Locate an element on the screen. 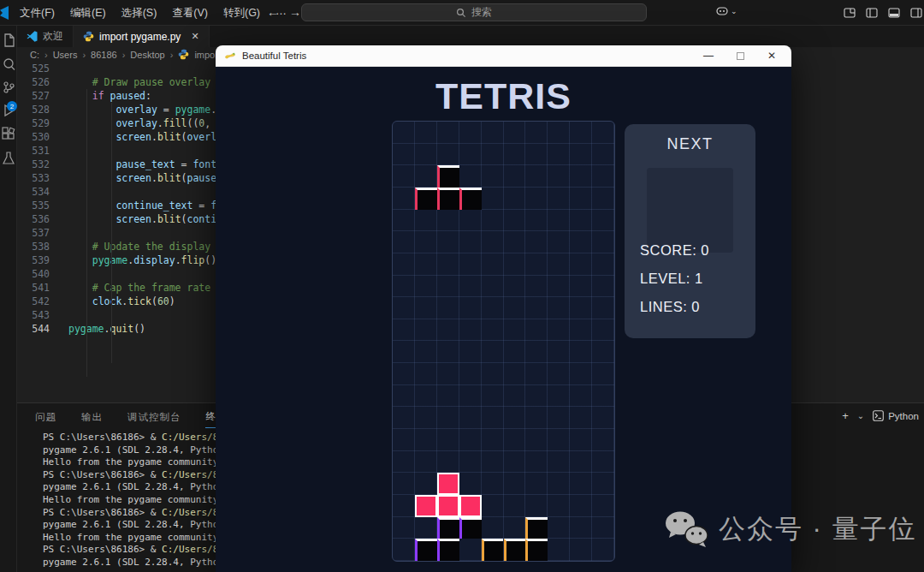 The height and width of the screenshot is (572, 924). line-number: 539 is located at coordinates (33, 260).